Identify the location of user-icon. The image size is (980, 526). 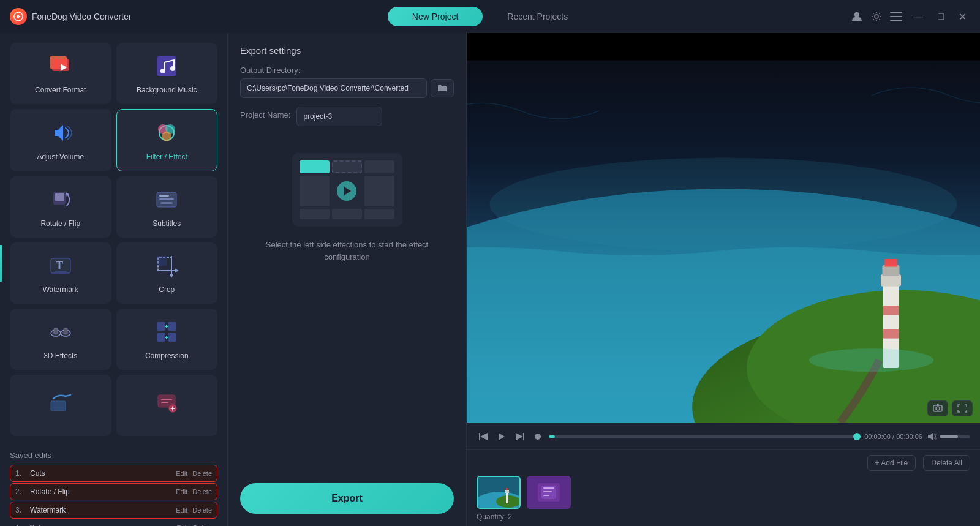
(857, 17).